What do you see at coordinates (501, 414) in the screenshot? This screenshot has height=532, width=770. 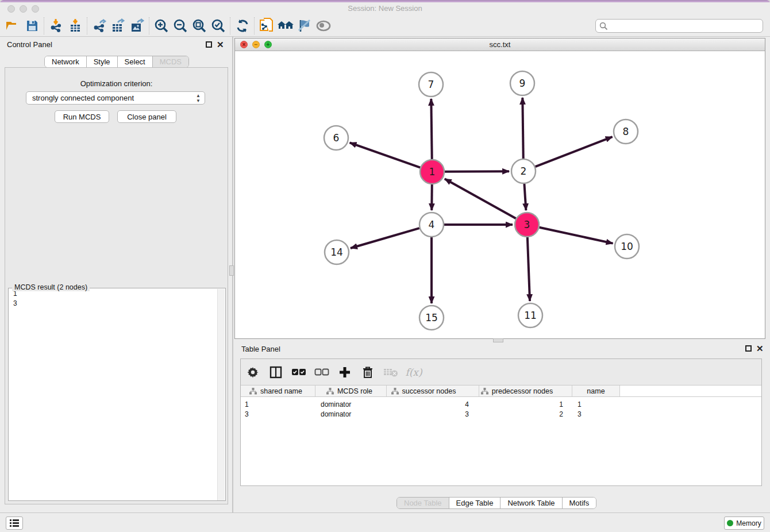 I see `table-row: 3 dominator 3 2 3` at bounding box center [501, 414].